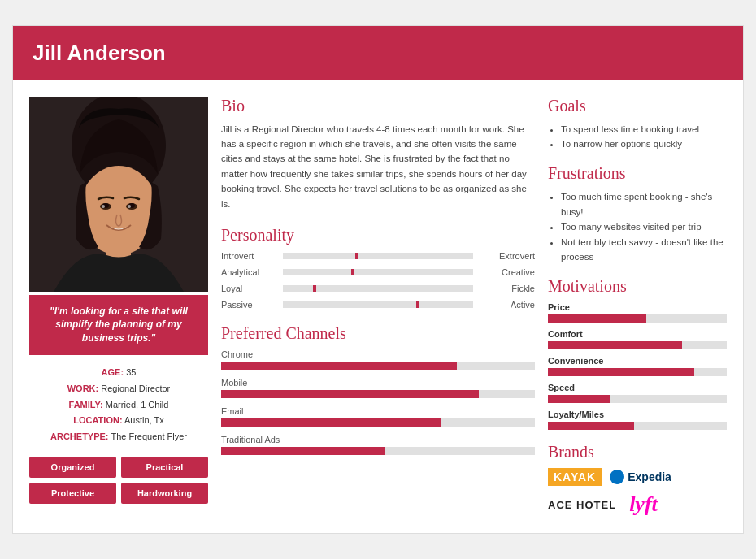 This screenshot has height=559, width=756. What do you see at coordinates (637, 106) in the screenshot?
I see `goals-title: Goals` at bounding box center [637, 106].